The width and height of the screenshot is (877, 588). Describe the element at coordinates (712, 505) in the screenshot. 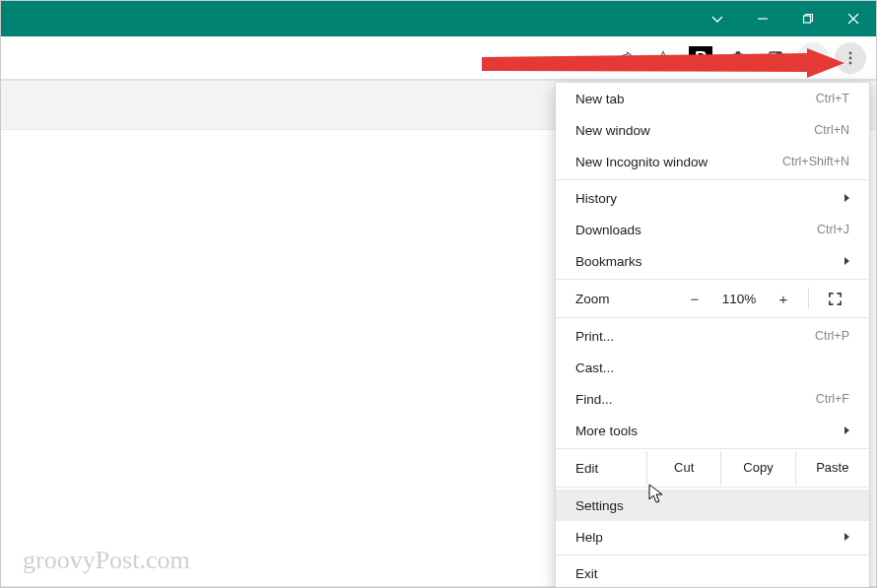

I see `menu-item-settings: Settings` at that location.